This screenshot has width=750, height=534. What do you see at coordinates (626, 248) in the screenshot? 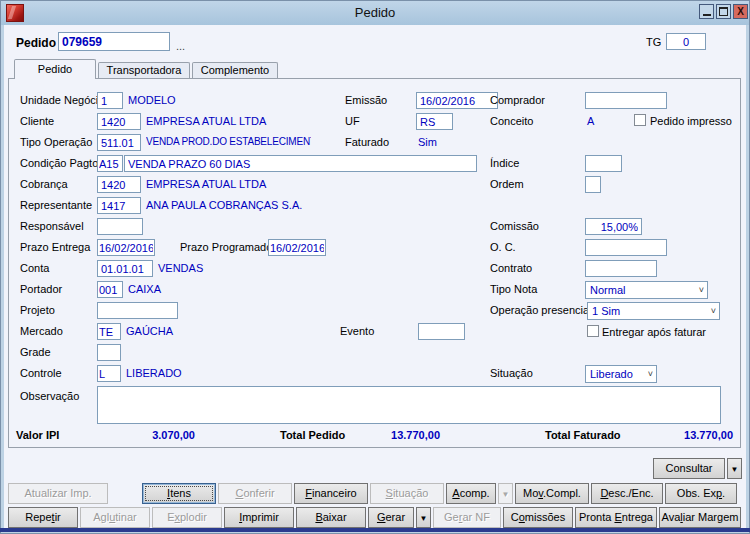
I see `oc-input` at bounding box center [626, 248].